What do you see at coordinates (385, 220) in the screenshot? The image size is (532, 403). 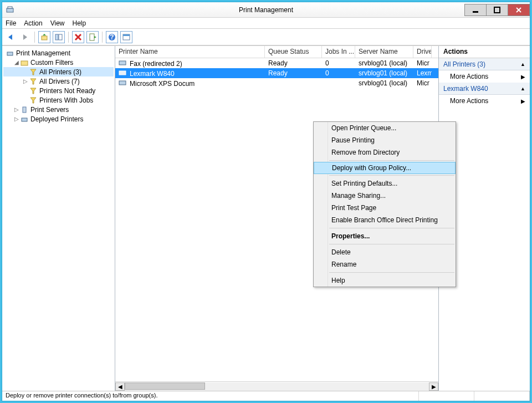 I see `cm-enable-branch-office: Enable Branch Office Direct Printing` at bounding box center [385, 220].